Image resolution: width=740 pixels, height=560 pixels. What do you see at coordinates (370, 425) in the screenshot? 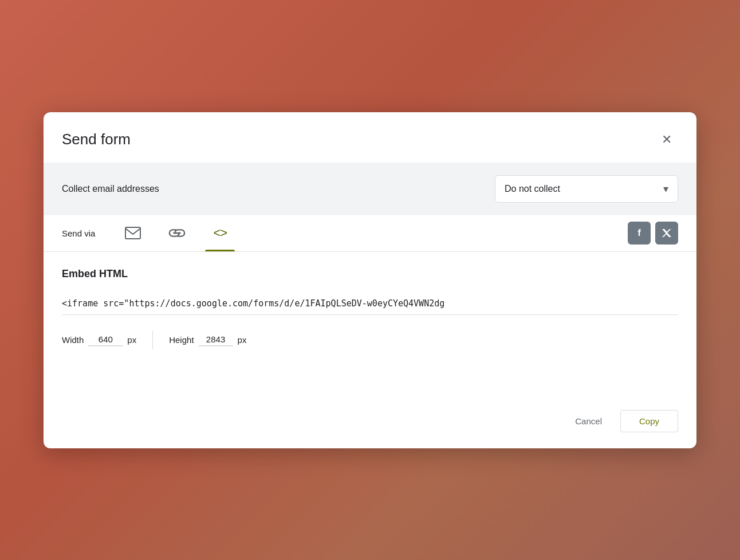
I see `dialog-footer: Cancel Copy` at bounding box center [370, 425].